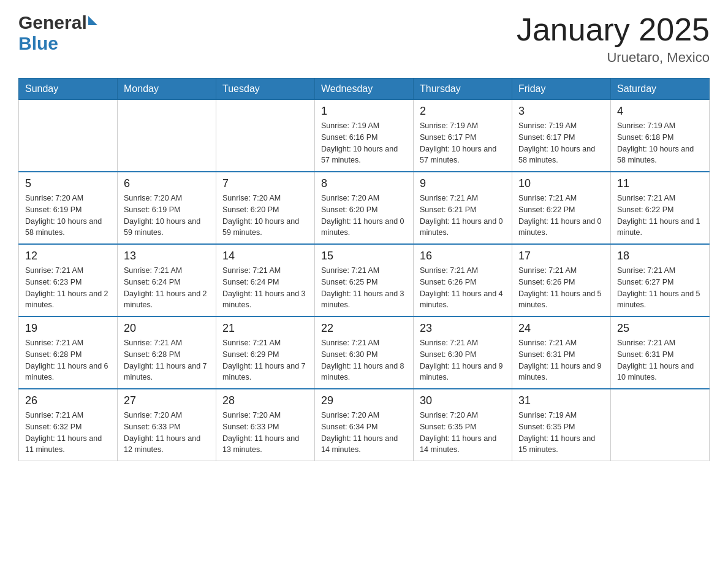 The image size is (728, 563). What do you see at coordinates (364, 208) in the screenshot?
I see `calendar-week-row: 5Sunrise: 7:20 AMSunset: 6:19 PMDaylight…` at bounding box center [364, 208].